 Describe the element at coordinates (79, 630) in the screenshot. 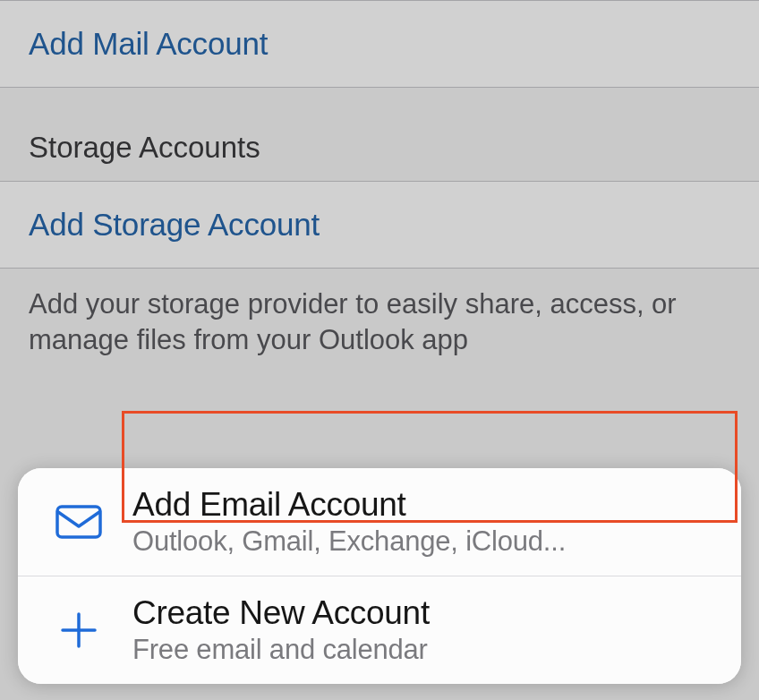

I see `plus-icon` at that location.